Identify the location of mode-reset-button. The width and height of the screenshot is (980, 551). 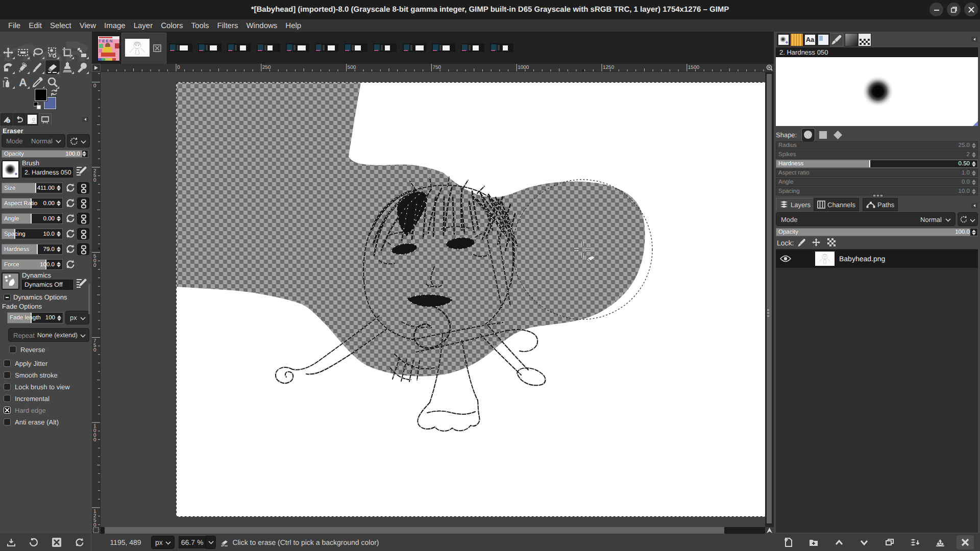
(79, 141).